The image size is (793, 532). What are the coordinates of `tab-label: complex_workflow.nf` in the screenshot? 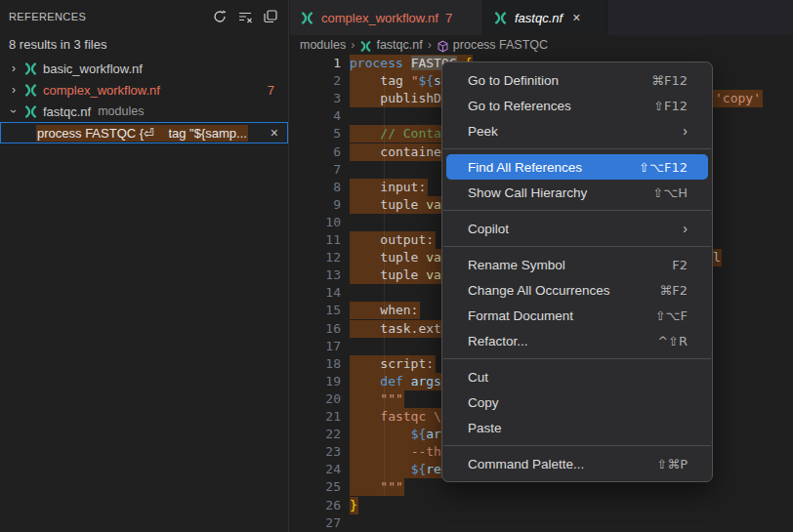 It's located at (380, 18).